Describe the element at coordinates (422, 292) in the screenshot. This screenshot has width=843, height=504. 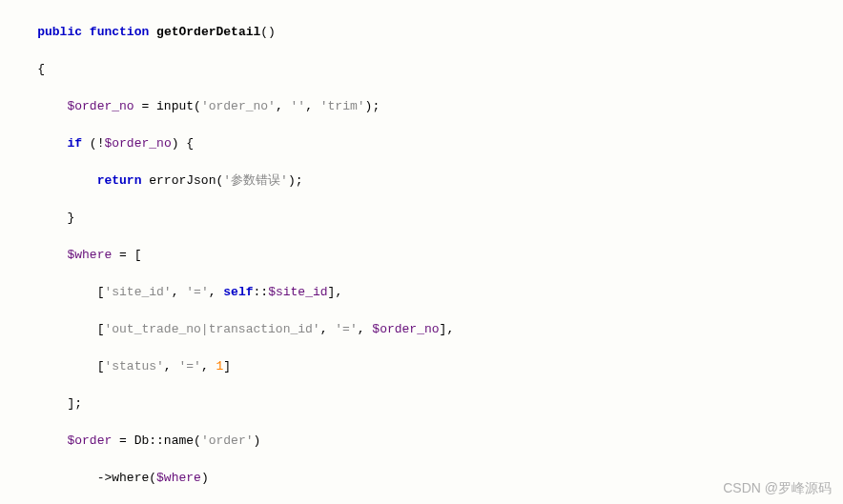
I see `code-line: ['site_id', '=', self::$site_id],` at that location.